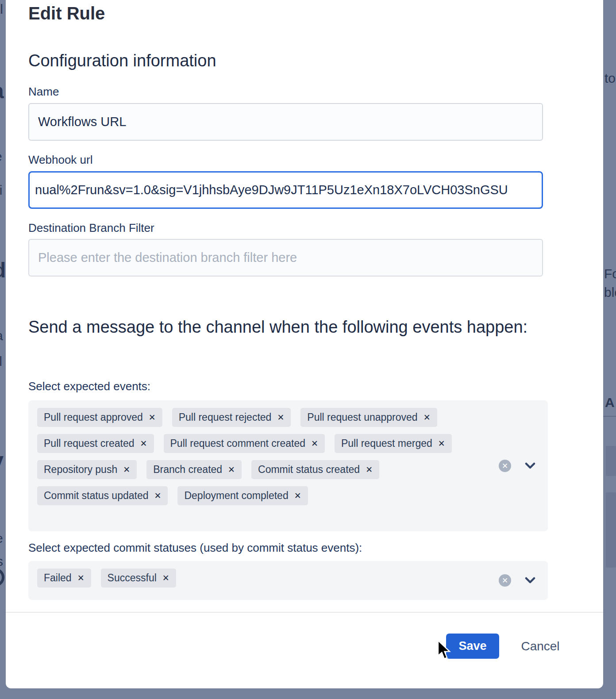  Describe the element at coordinates (610, 78) in the screenshot. I see `backdrop-text-fragment: to` at that location.